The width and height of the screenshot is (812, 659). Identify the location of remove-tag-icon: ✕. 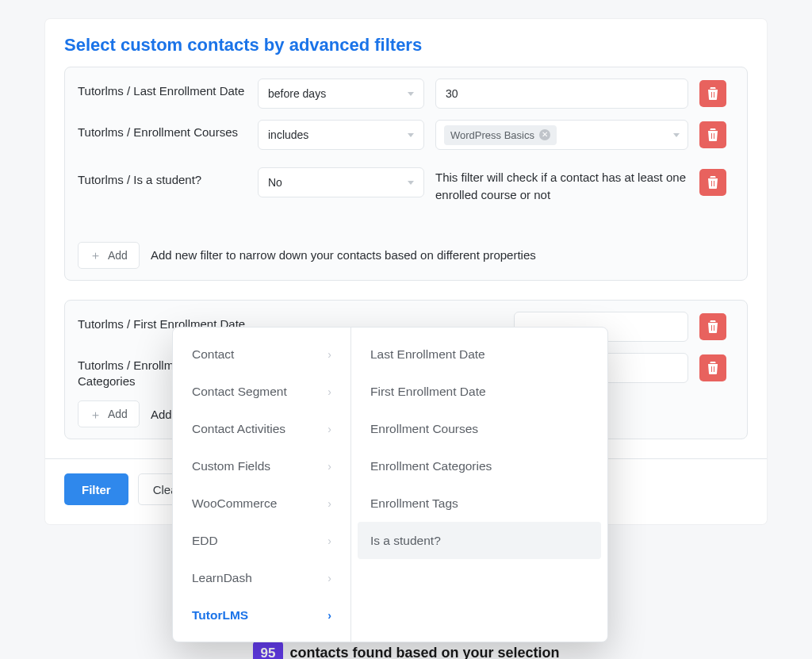
(545, 135).